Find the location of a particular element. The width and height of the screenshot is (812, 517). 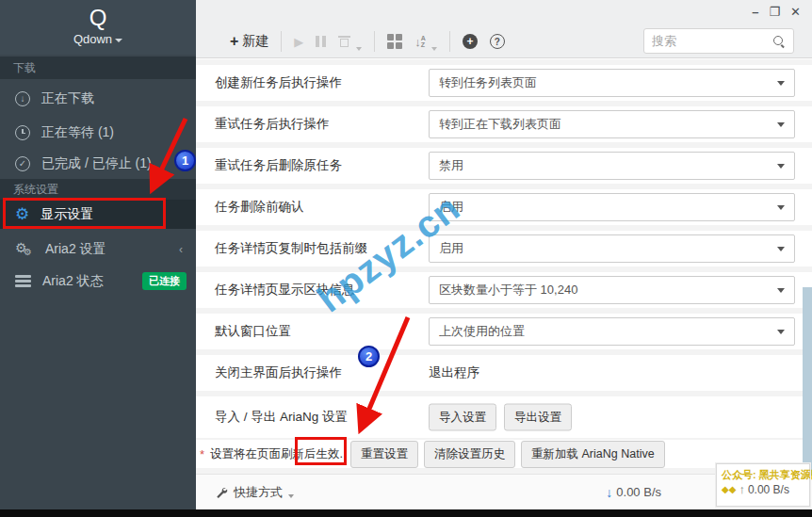

required-asterisk: * is located at coordinates (202, 454).